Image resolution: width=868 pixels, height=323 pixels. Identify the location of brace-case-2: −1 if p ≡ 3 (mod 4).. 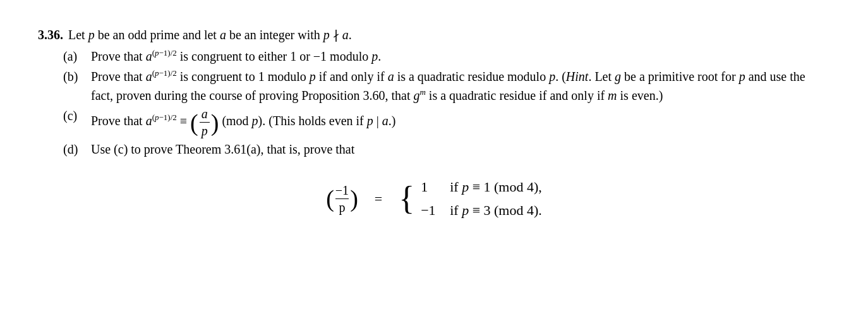
(481, 210).